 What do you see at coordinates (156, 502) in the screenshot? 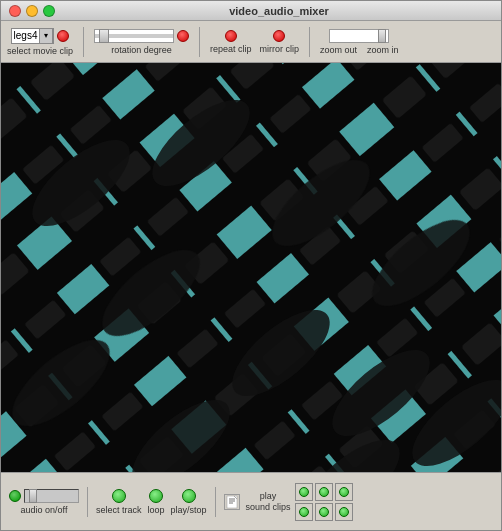
I see `loop-group: loop` at bounding box center [156, 502].